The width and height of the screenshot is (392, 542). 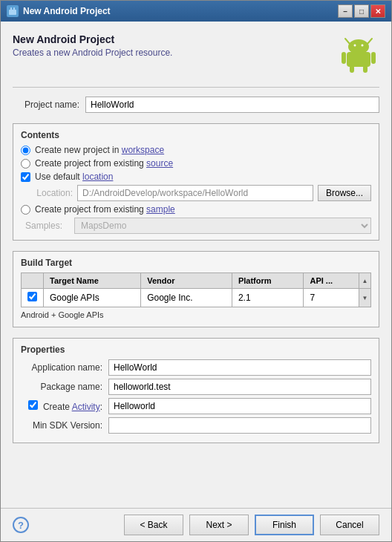 What do you see at coordinates (196, 425) in the screenshot?
I see `min-sdk-row: Min SDK Version:` at bounding box center [196, 425].